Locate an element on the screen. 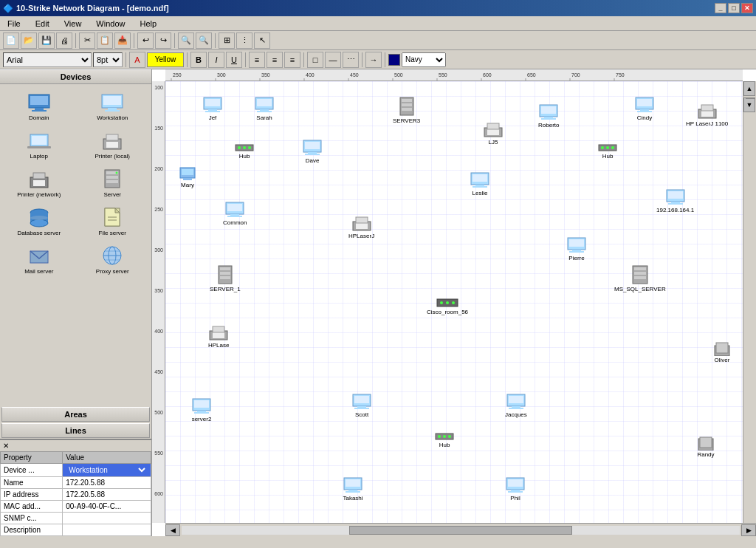  grid-button: ⋮ is located at coordinates (244, 41).